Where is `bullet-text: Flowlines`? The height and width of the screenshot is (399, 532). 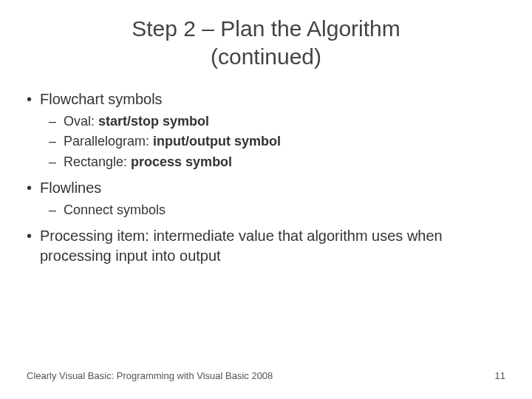
bullet-text: Flowlines is located at coordinates (71, 188).